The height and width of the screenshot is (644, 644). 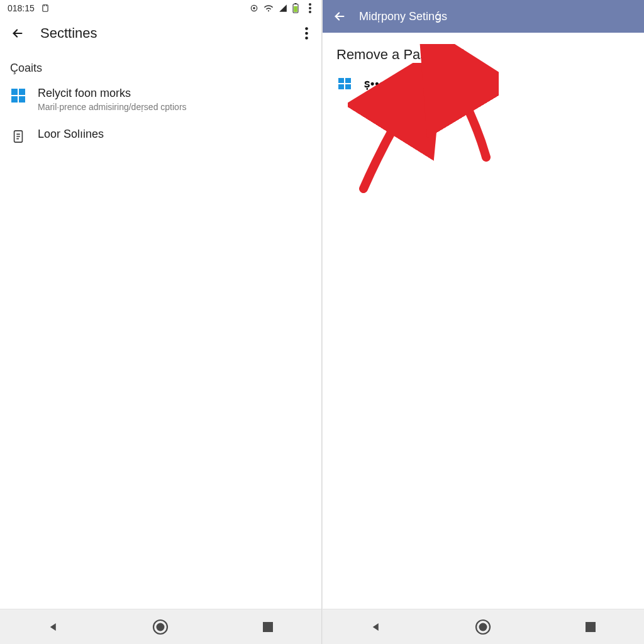 What do you see at coordinates (161, 65) in the screenshot?
I see `section-label: Çoaits` at bounding box center [161, 65].